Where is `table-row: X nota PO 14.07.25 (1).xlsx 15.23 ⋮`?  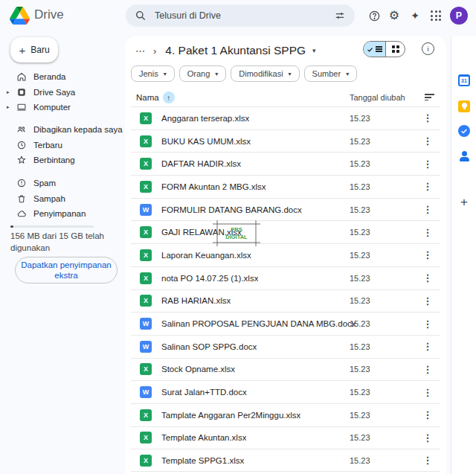
table-row: X nota PO 14.07.25 (1).xlsx 15.23 ⋮ is located at coordinates (286, 278).